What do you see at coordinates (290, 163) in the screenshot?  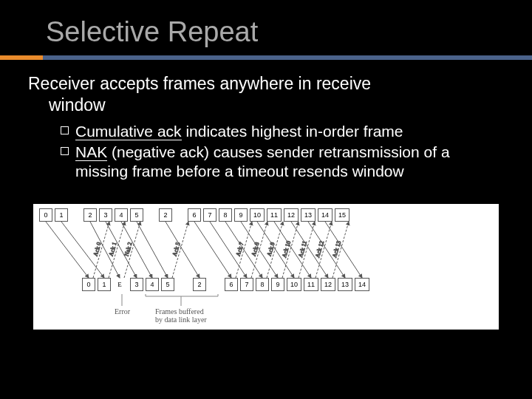 I see `bullet-text: NAK (negative ack) causes sender retrans…` at bounding box center [290, 163].